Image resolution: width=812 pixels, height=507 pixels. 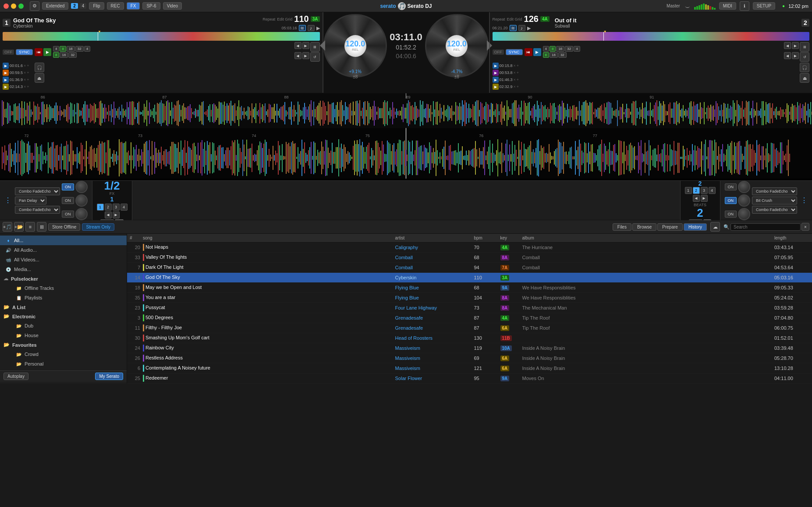 What do you see at coordinates (108, 215) in the screenshot?
I see `fx1-arr-left: ◄` at bounding box center [108, 215].